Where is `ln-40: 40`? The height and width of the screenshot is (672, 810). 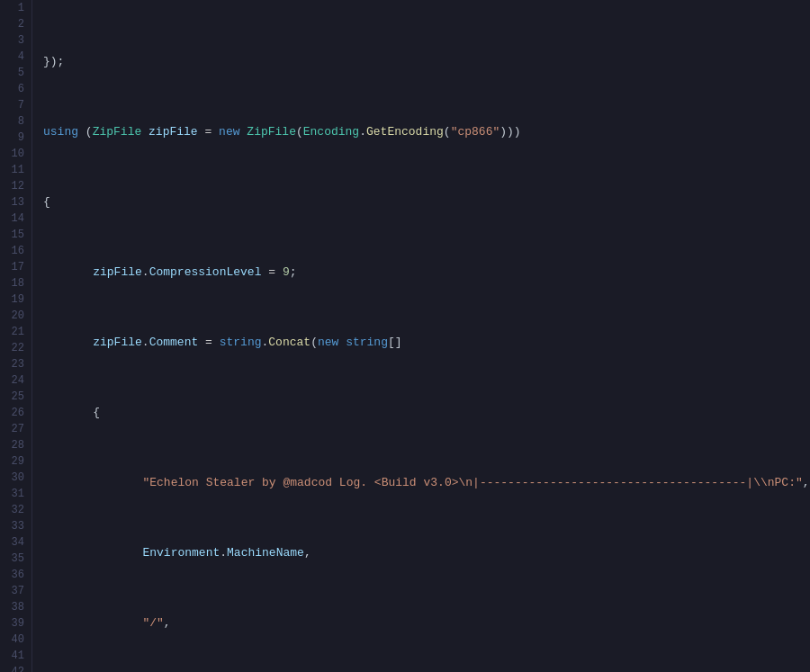 ln-40: 40 is located at coordinates (16, 640).